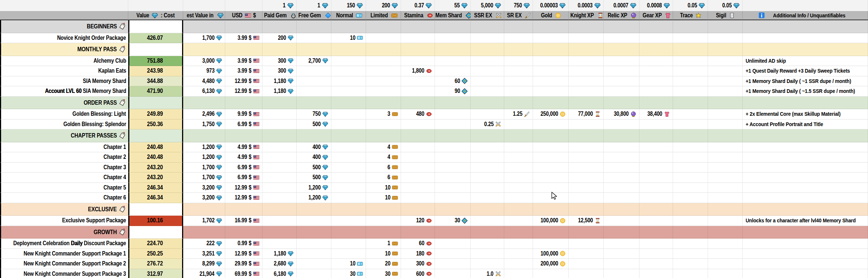 The height and width of the screenshot is (278, 868). What do you see at coordinates (383, 49) in the screenshot?
I see `section-cell-limited` at bounding box center [383, 49].